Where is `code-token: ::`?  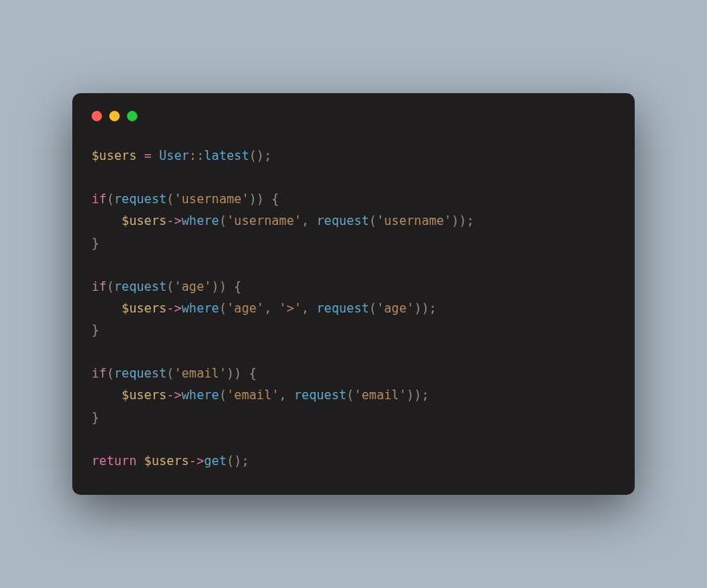
code-token: :: is located at coordinates (196, 156).